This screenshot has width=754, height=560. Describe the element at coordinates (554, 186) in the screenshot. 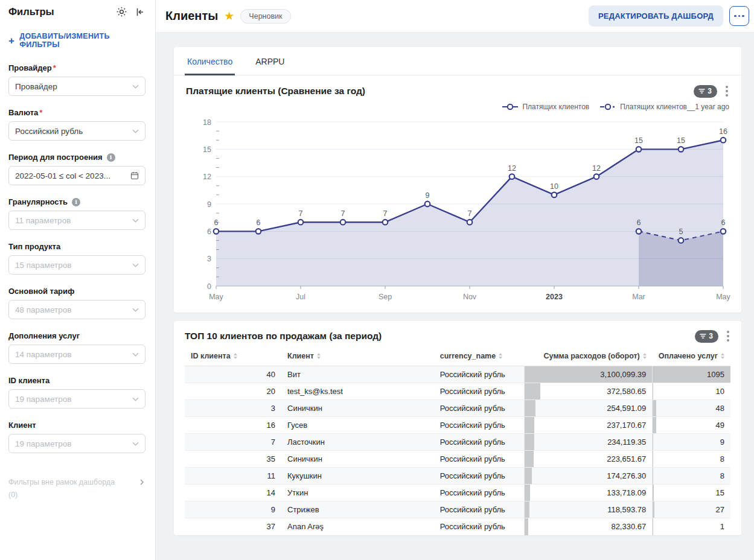

I see `svg-text: 10` at that location.